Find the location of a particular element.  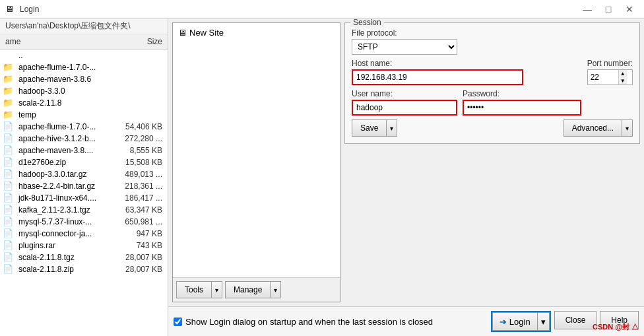

file-size: 218,361 ... is located at coordinates (138, 186).